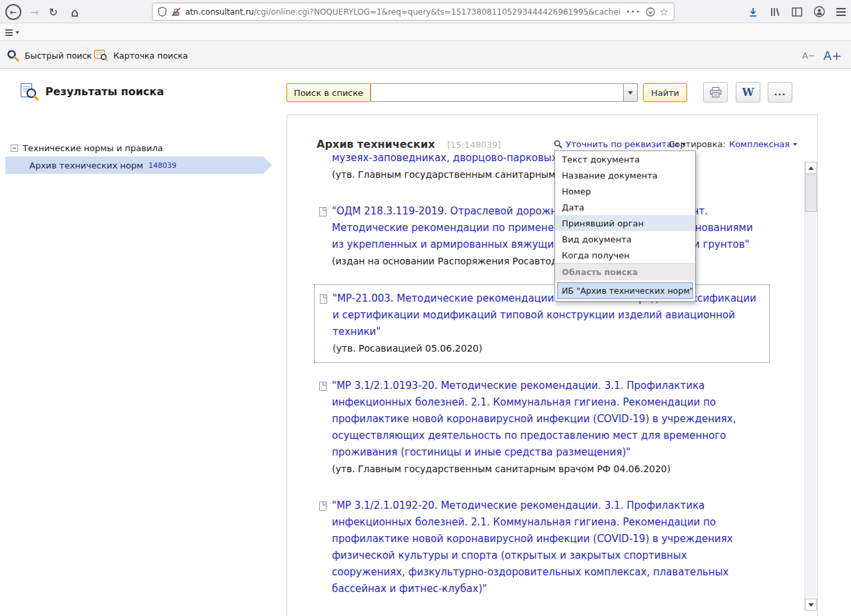  I want to click on browser-action-icons, so click(797, 12).